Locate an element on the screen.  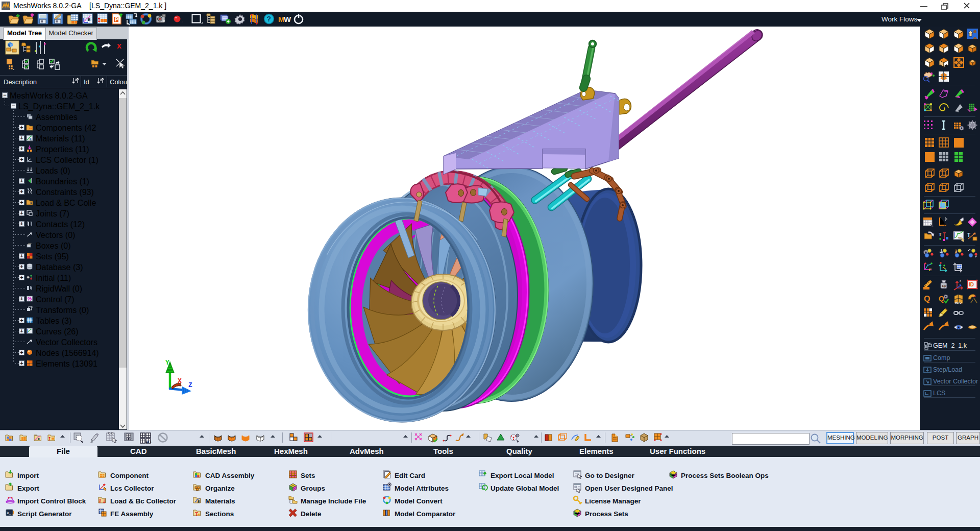
svg-text: Y is located at coordinates (167, 363).